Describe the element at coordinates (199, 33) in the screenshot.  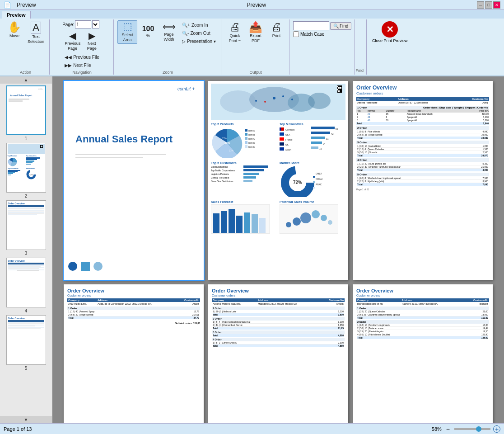
I see `zoom-out-button: 🔍- Zoom Out` at that location.